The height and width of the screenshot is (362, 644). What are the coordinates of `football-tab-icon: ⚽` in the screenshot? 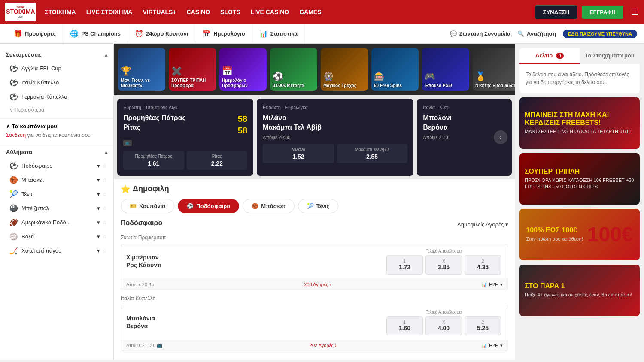 It's located at (190, 206).